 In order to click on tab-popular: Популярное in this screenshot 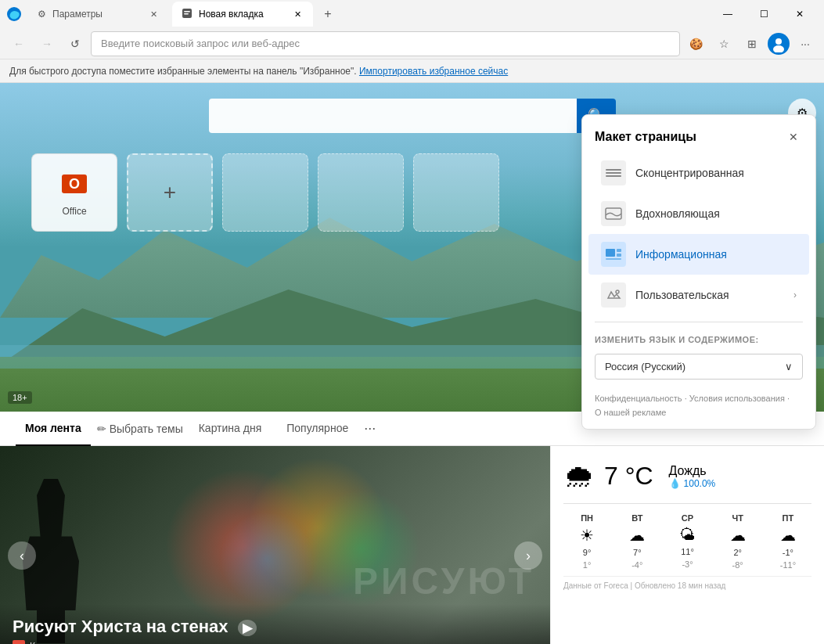, I will do `click(318, 429)`.